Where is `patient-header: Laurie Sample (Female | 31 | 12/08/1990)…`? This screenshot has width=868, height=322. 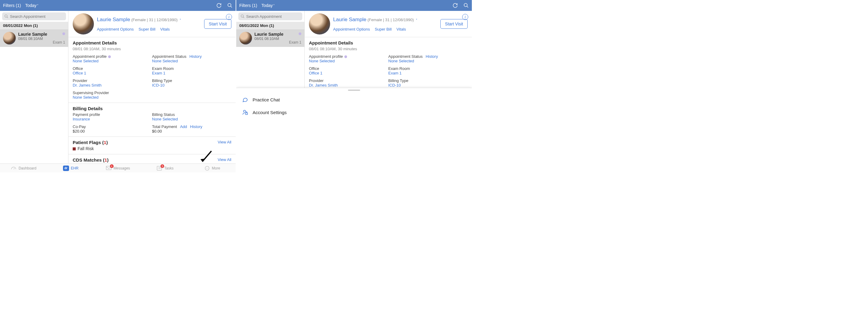
patient-header: Laurie Sample (Female | 31 | 12/08/1990)… is located at coordinates (152, 24).